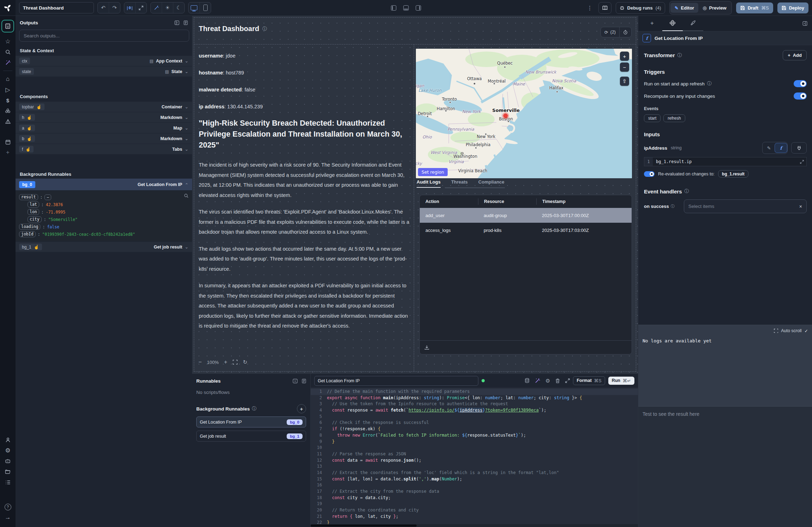 The height and width of the screenshot is (527, 812). What do you see at coordinates (406, 8) in the screenshot?
I see `toggle-bottom-panel-icon` at bounding box center [406, 8].